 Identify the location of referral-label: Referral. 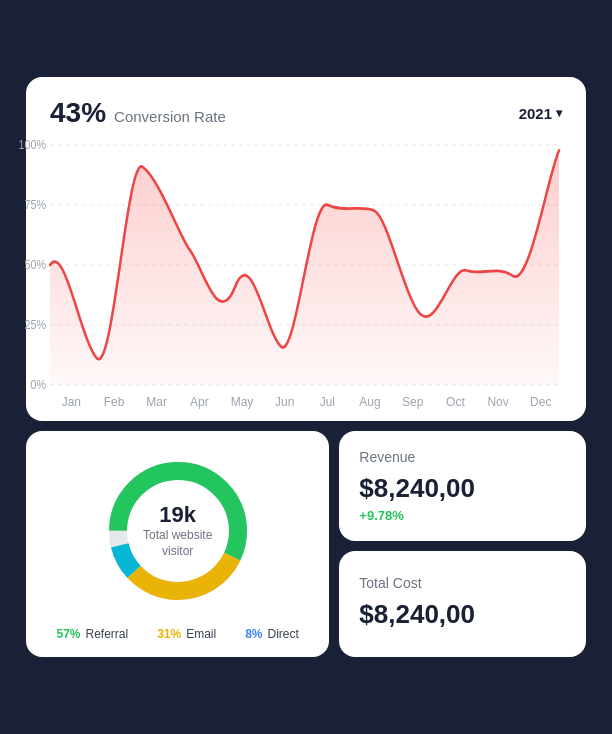
(108, 634).